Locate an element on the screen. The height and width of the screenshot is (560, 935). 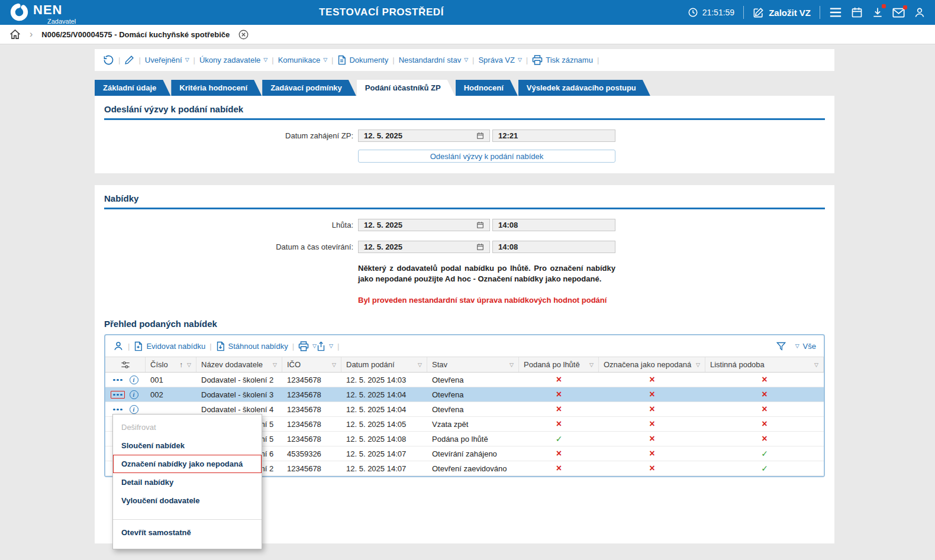
downloads-icon is located at coordinates (878, 12).